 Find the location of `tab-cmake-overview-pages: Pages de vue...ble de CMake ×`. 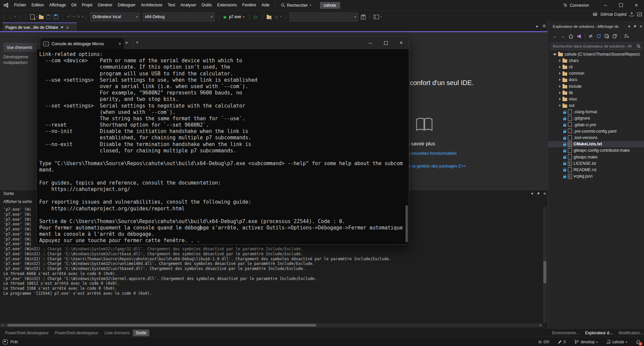

tab-cmake-overview-pages: Pages de vue...ble de CMake × is located at coordinates (40, 27).